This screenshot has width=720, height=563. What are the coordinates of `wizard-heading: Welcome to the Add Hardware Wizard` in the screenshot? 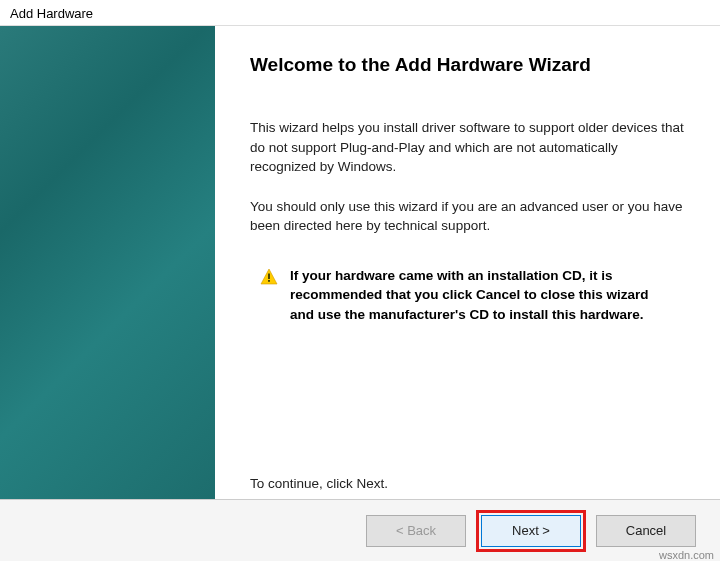 It's located at (467, 65).